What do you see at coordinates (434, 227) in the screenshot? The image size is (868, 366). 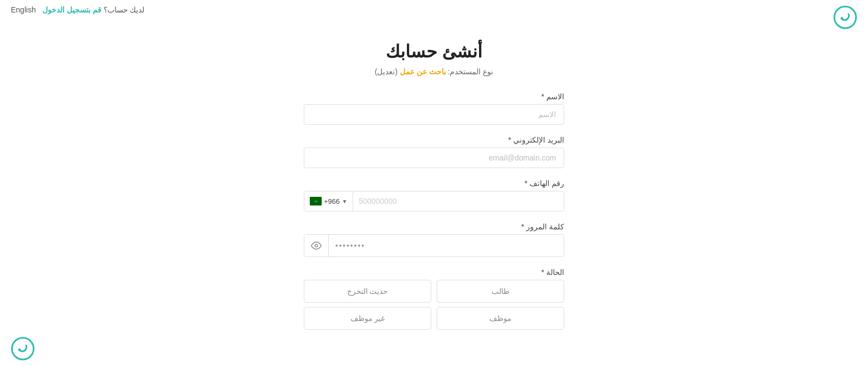 I see `password-label: كلمة المرور *` at bounding box center [434, 227].